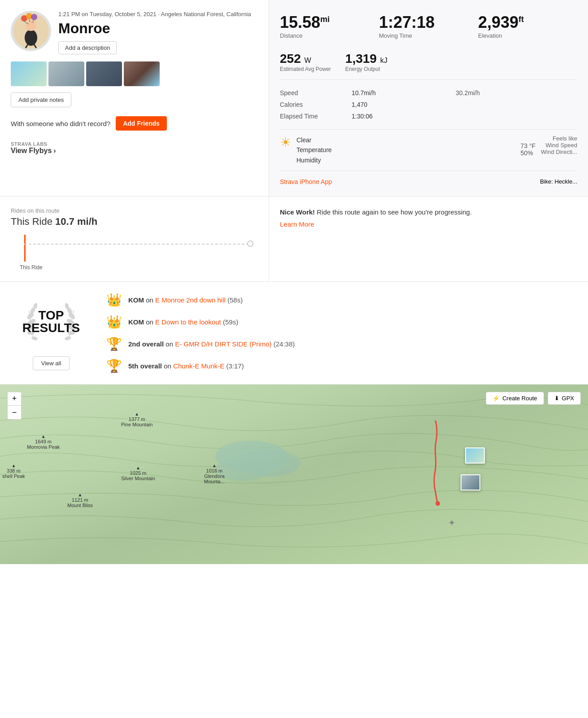 The image size is (588, 718). Describe the element at coordinates (223, 344) in the screenshot. I see `segment-link-3: E- GMR D/H DIRT SIDE (Primo)` at that location.